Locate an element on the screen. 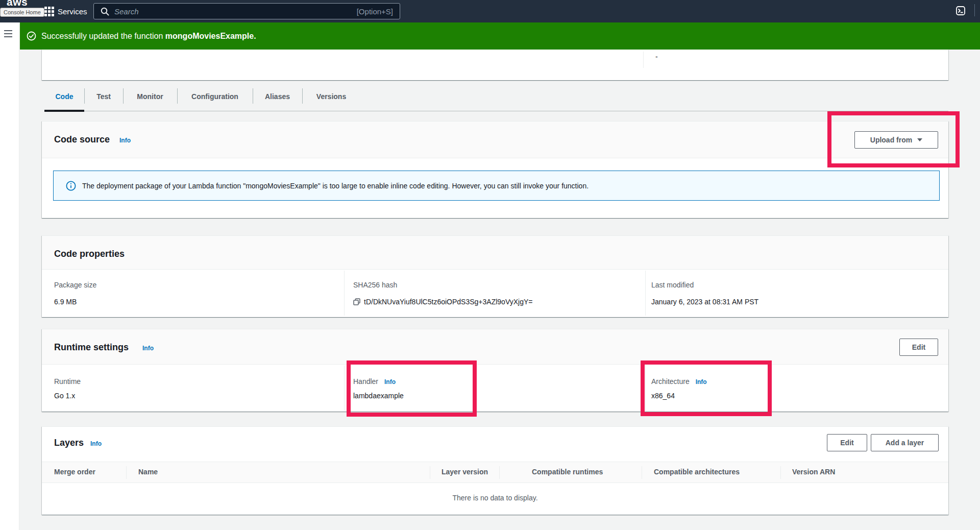 The image size is (980, 530). tab-versions: Versions is located at coordinates (331, 99).